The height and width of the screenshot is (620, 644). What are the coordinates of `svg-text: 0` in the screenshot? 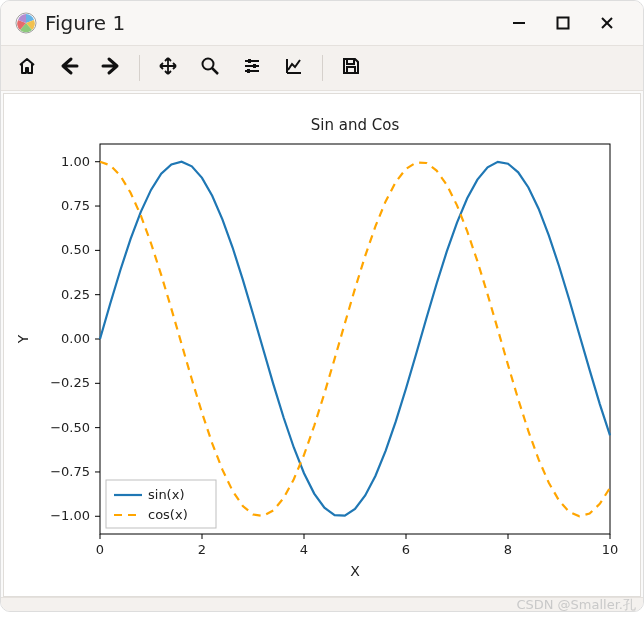 It's located at (100, 550).